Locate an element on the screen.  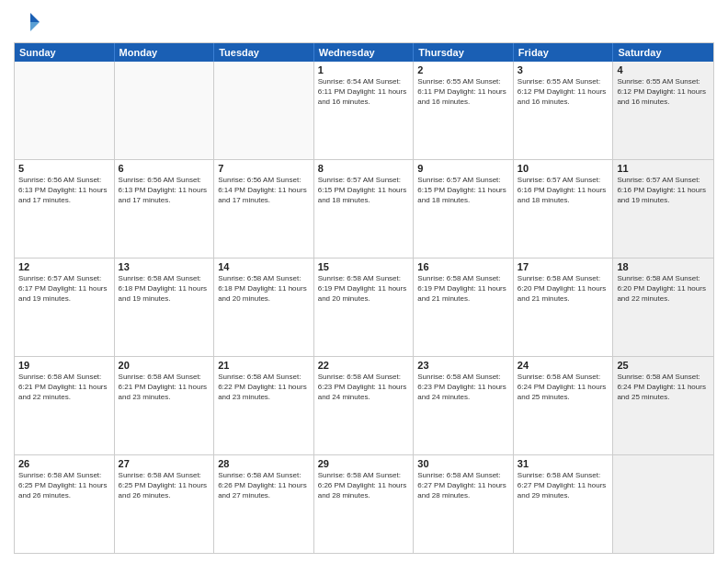
day-info: Sunrise: 6:55 AM Sunset: 6:12 PM Dayligh… is located at coordinates (563, 92).